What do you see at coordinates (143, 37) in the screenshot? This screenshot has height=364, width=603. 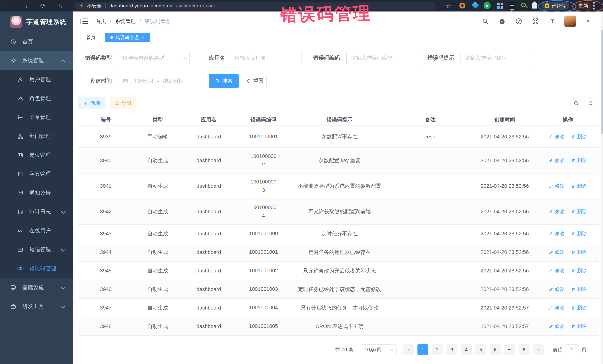 I see `close-icon: ×` at bounding box center [143, 37].